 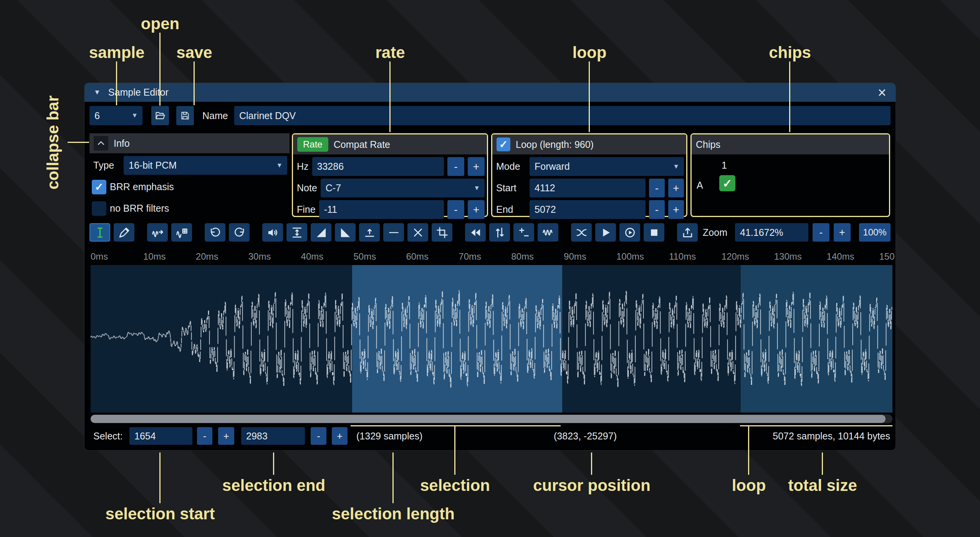 I want to click on timeline-label: 130ms, so click(x=788, y=257).